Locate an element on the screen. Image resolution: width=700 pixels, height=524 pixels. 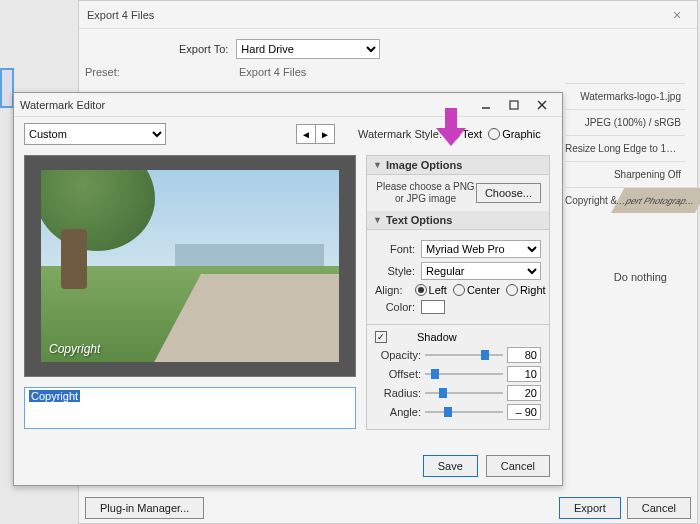
angle-slider is located at coordinates (464, 412).